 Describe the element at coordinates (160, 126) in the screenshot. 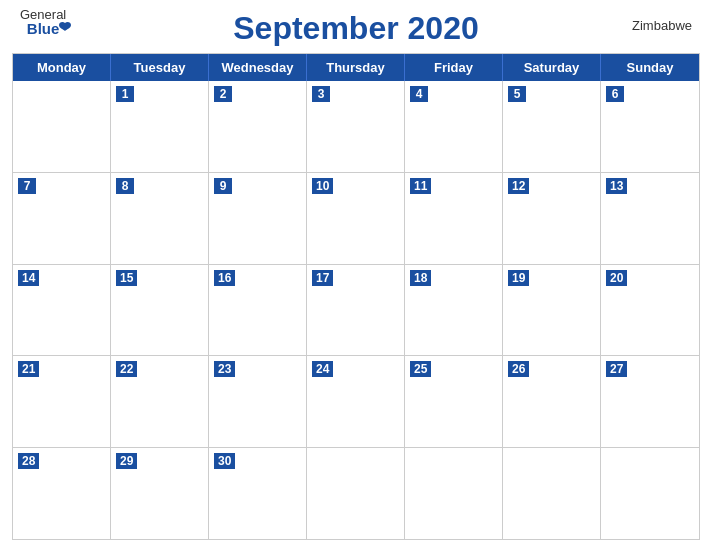

I see `day-cell: 1` at that location.